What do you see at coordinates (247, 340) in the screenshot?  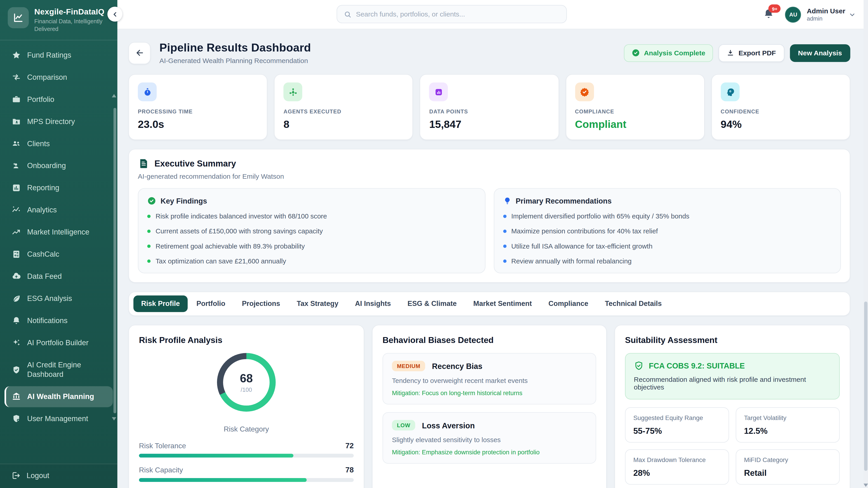 I see `panel-title: Risk Profile Analysis` at bounding box center [247, 340].